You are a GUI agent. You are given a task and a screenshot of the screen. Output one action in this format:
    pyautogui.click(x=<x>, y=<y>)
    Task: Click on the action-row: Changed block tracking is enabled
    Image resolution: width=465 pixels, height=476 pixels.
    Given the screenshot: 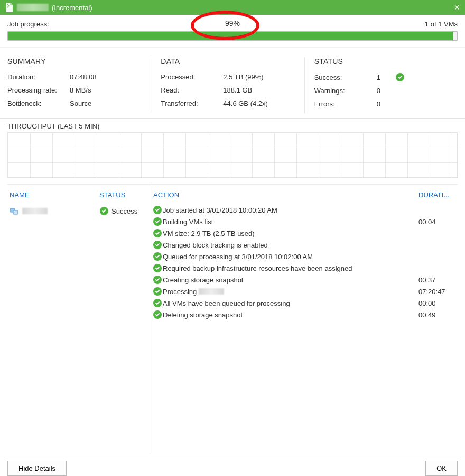 What is the action you would take?
    pyautogui.click(x=304, y=245)
    